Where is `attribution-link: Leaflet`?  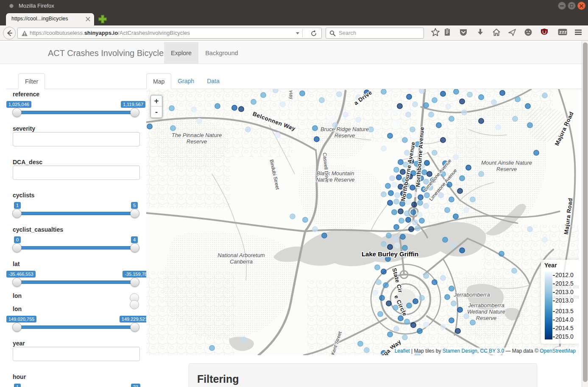
attribution-link: Leaflet is located at coordinates (402, 351).